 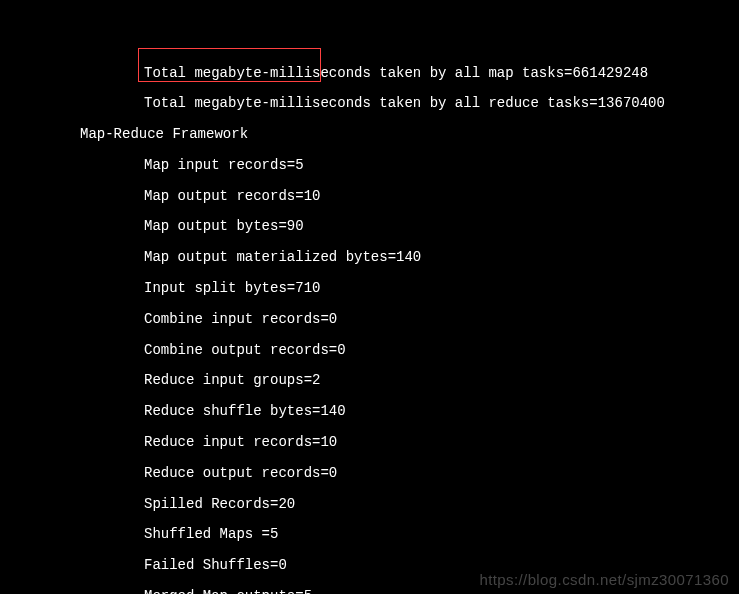 I want to click on output-line: Reduce output records=0, so click(x=370, y=474).